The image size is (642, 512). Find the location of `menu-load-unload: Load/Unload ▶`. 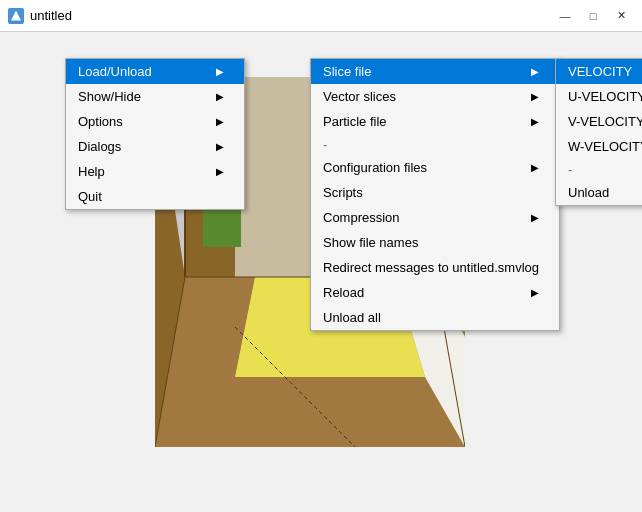

menu-load-unload: Load/Unload ▶ is located at coordinates (155, 72).